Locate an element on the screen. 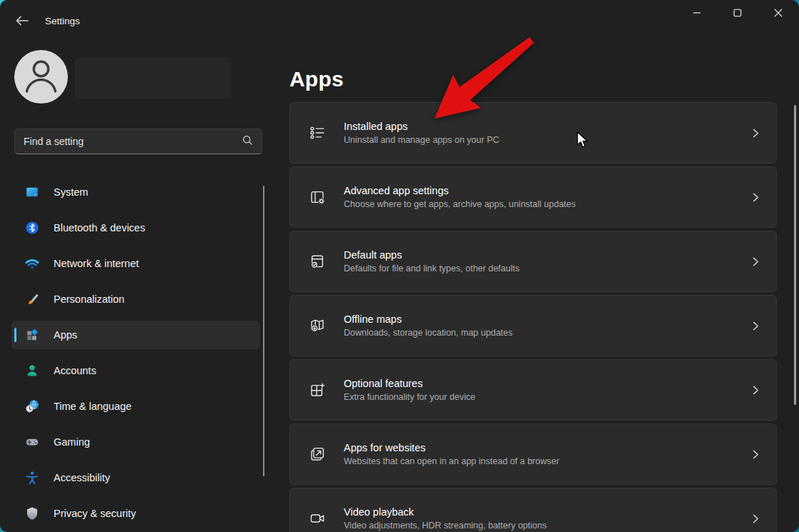  settings-card-video-playback: Video playback Video adjustments, HDR st… is located at coordinates (533, 510).